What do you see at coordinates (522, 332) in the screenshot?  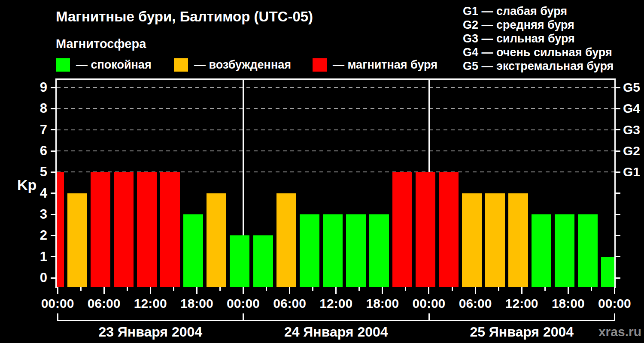 I see `date-label: 25 Января 2004` at bounding box center [522, 332].